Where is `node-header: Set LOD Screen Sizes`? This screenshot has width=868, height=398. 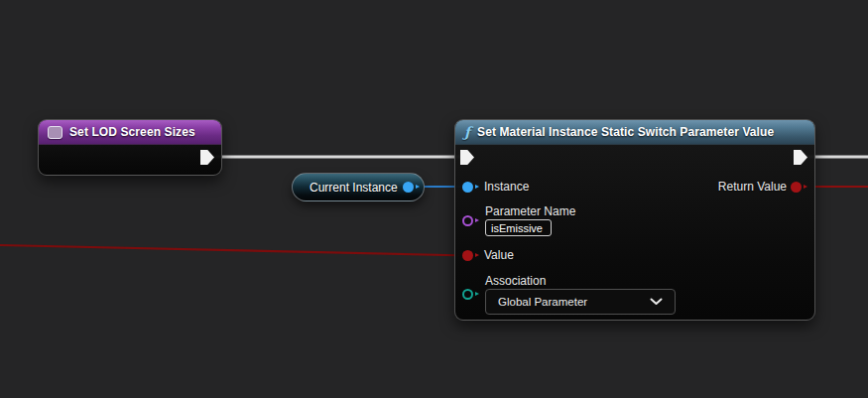 node-header: Set LOD Screen Sizes is located at coordinates (130, 133).